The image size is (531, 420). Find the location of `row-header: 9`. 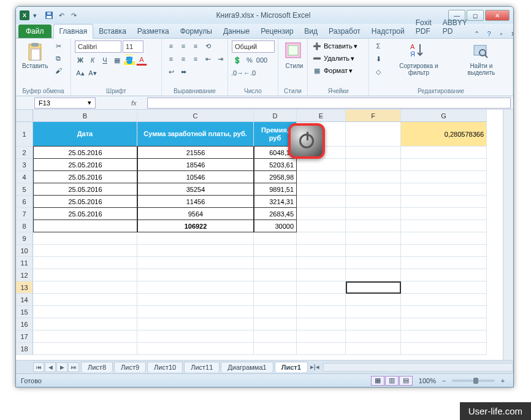

row-header: 9 is located at coordinates (25, 239).